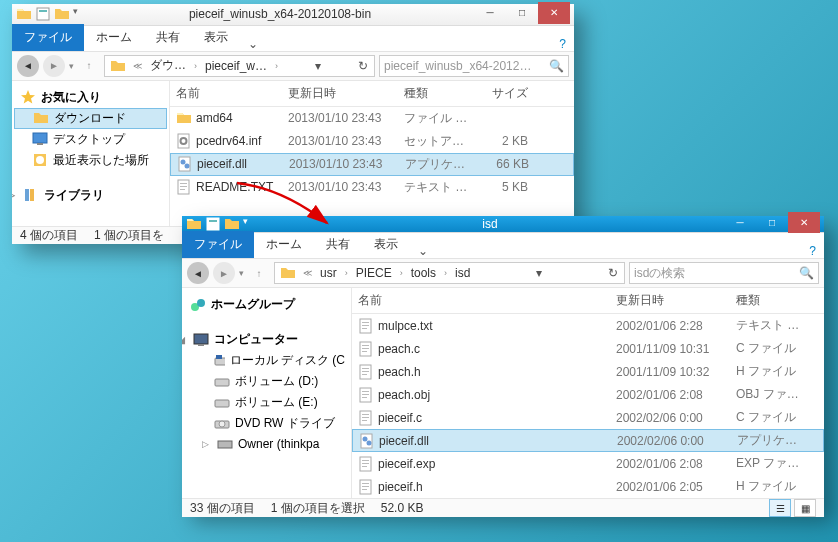 The image size is (838, 542). What do you see at coordinates (266, 402) in the screenshot?
I see `nav-volume-e: ボリューム (E:)` at bounding box center [266, 402].